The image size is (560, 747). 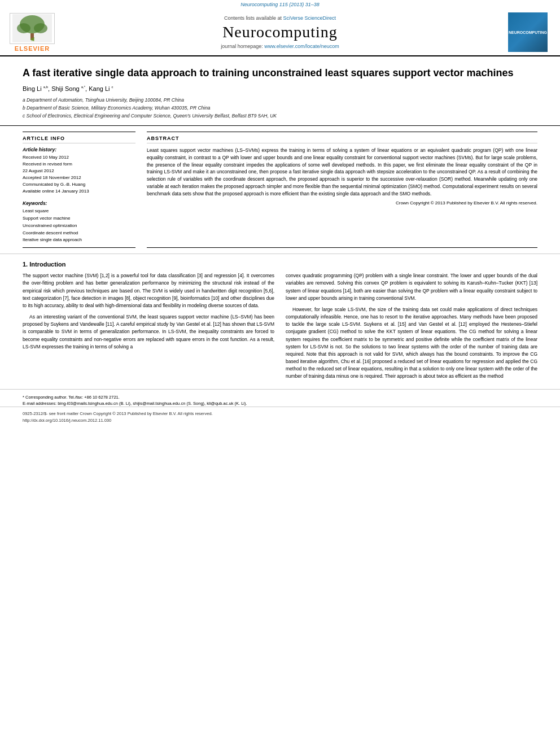 I want to click on keyword-3: Unconstrained optimization, so click(x=79, y=226).